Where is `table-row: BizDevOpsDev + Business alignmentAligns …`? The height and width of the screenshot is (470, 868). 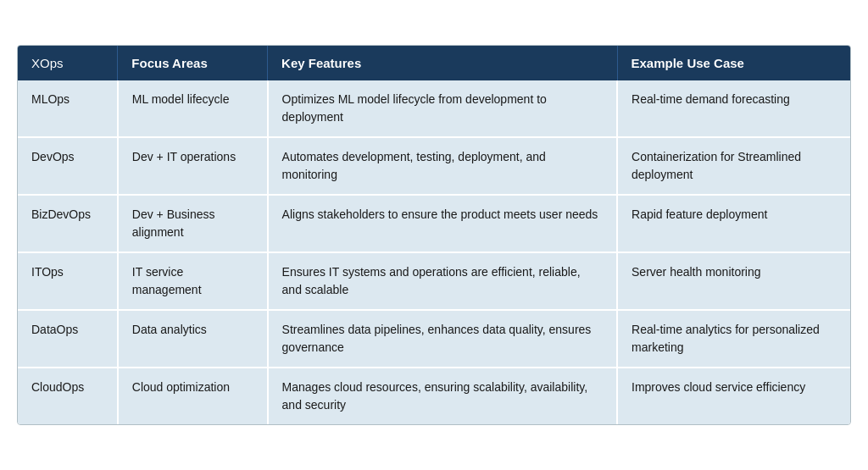
table-row: BizDevOpsDev + Business alignmentAligns … is located at coordinates (434, 224).